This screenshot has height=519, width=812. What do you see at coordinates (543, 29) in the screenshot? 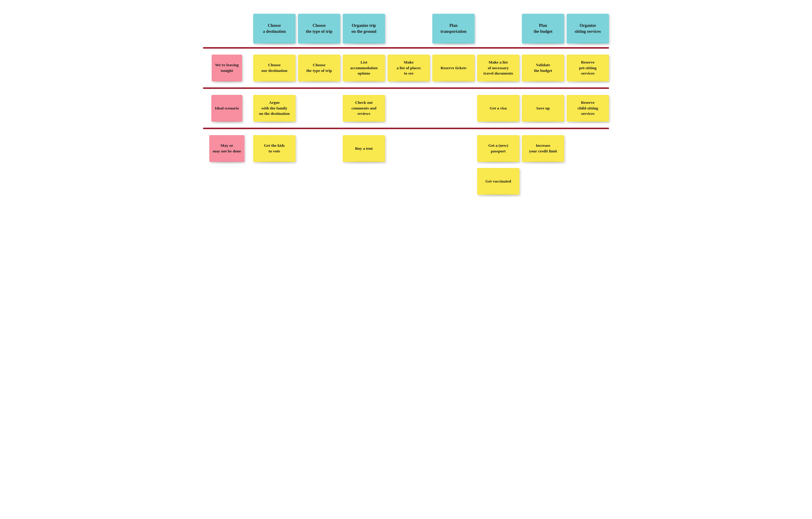
I see `sticky-note: Plan the budget` at bounding box center [543, 29].